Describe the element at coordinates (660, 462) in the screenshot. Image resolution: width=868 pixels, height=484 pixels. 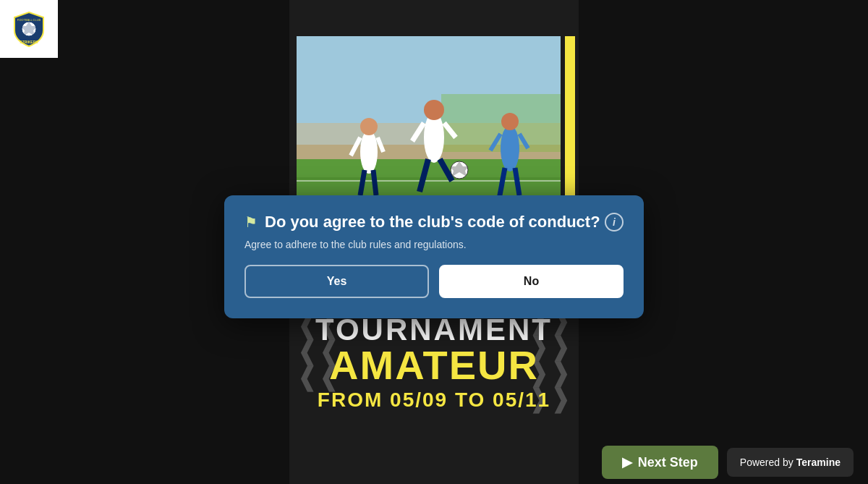
I see `next-step-button: ▶ Next Step` at that location.